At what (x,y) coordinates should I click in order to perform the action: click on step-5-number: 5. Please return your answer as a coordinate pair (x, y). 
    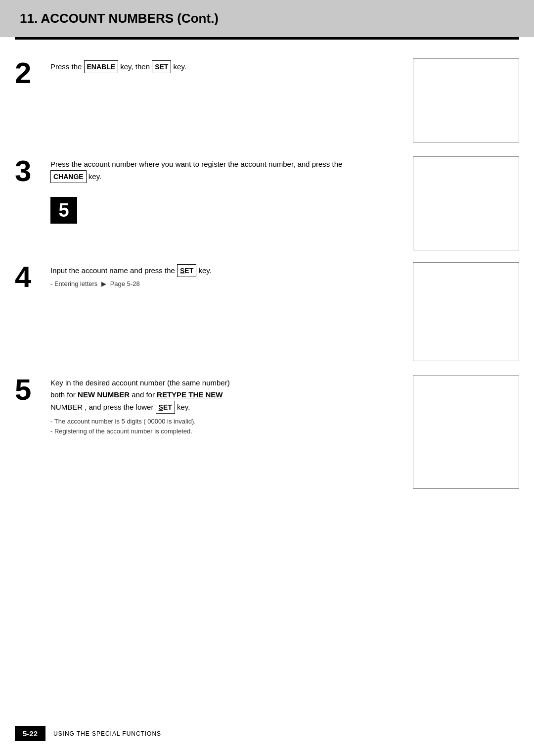
    Looking at the image, I should click on (30, 390).